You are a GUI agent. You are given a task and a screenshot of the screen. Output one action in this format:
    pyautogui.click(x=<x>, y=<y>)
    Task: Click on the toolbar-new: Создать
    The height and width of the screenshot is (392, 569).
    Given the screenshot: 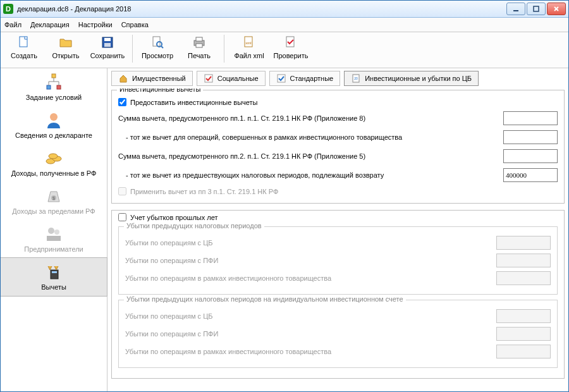 What is the action you would take?
    pyautogui.click(x=24, y=47)
    